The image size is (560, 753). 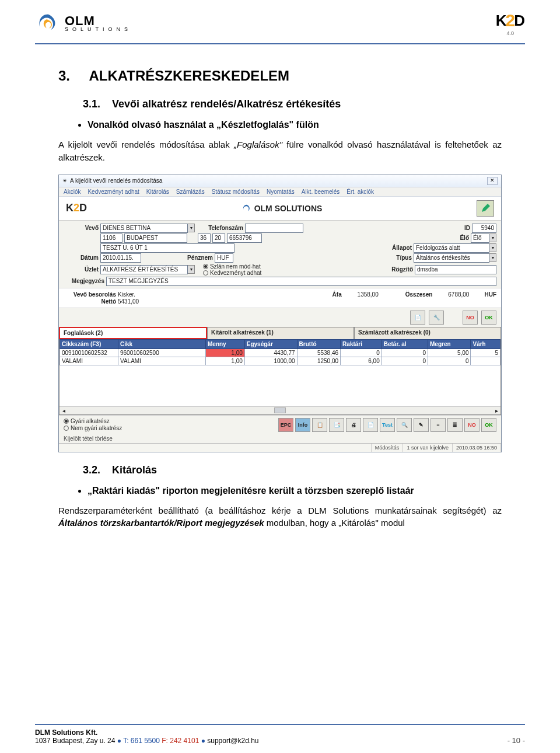 What do you see at coordinates (146, 145) in the screenshot?
I see `para-text: A kijelölt vevői rendelés módosítása abl…` at bounding box center [146, 145].